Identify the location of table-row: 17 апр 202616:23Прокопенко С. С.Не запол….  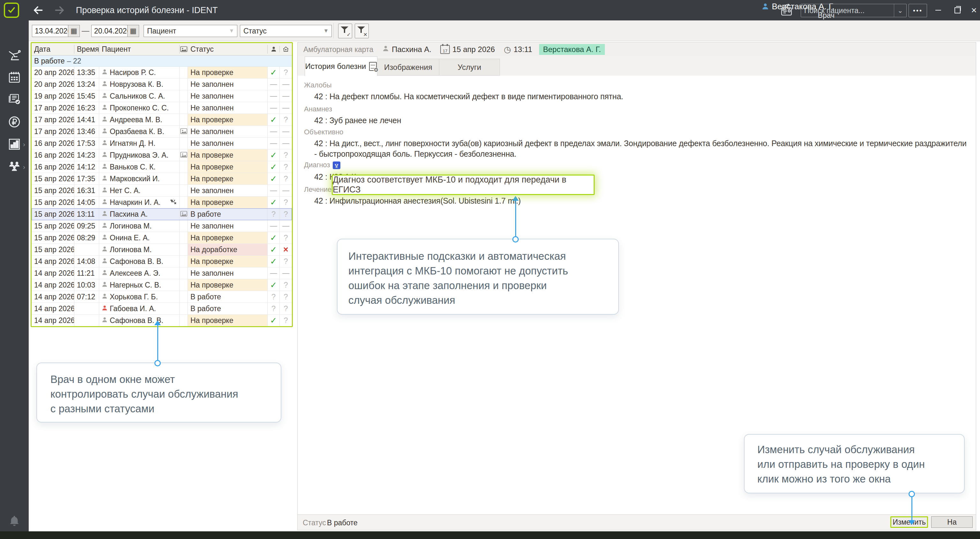
(162, 108).